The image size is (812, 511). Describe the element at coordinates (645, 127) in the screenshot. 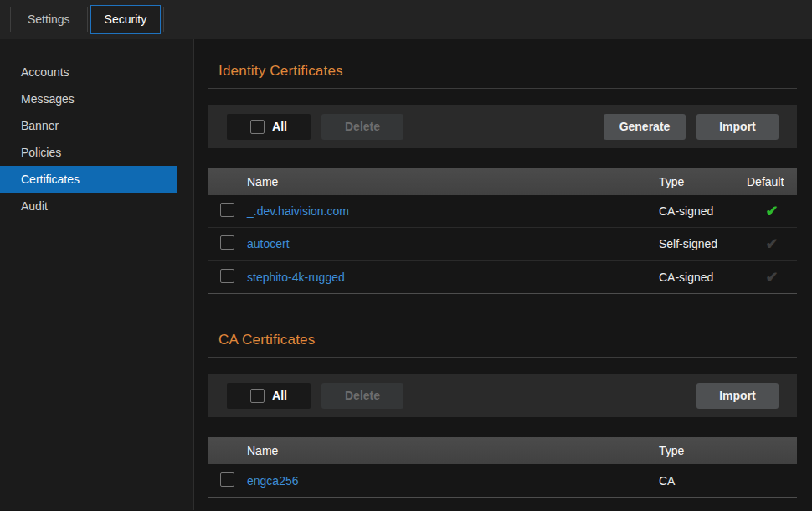

I see `identity-generate-button: Generate` at that location.